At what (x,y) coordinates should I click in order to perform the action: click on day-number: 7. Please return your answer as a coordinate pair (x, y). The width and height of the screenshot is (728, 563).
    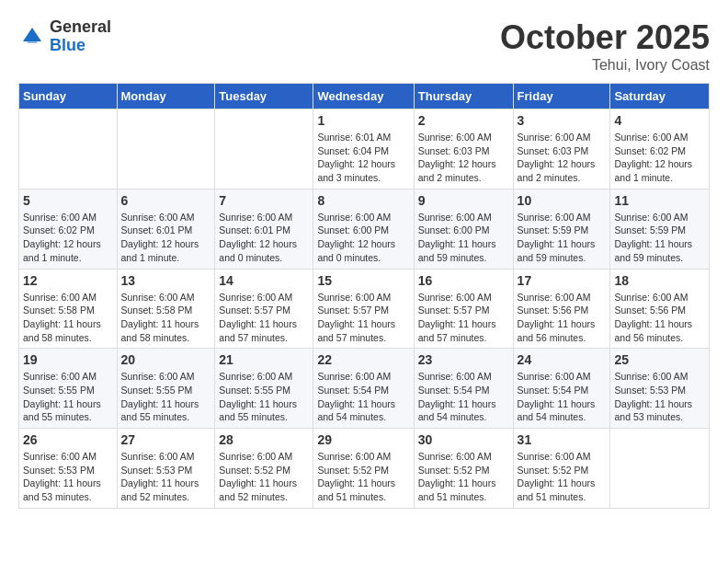
    Looking at the image, I should click on (264, 201).